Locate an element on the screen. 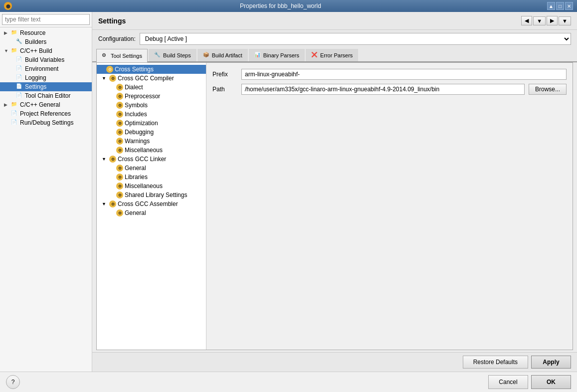  ptree-debugging: ⚙ Debugging is located at coordinates (152, 132).